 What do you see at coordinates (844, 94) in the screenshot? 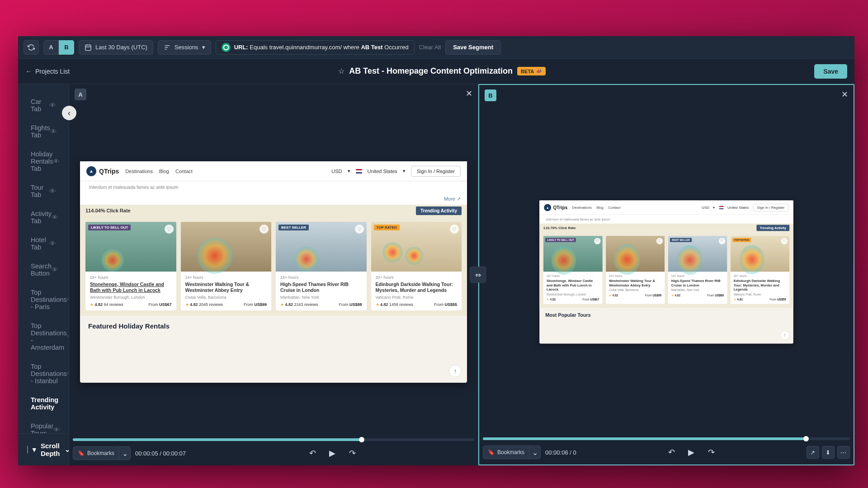
I see `close-pane-b: ✕` at bounding box center [844, 94].